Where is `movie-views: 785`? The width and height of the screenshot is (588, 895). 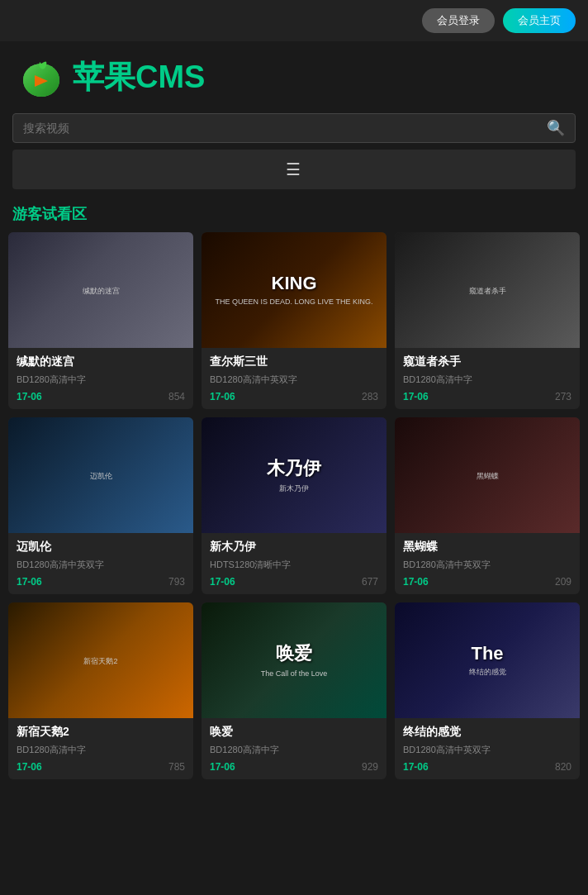
movie-views: 785 is located at coordinates (177, 767).